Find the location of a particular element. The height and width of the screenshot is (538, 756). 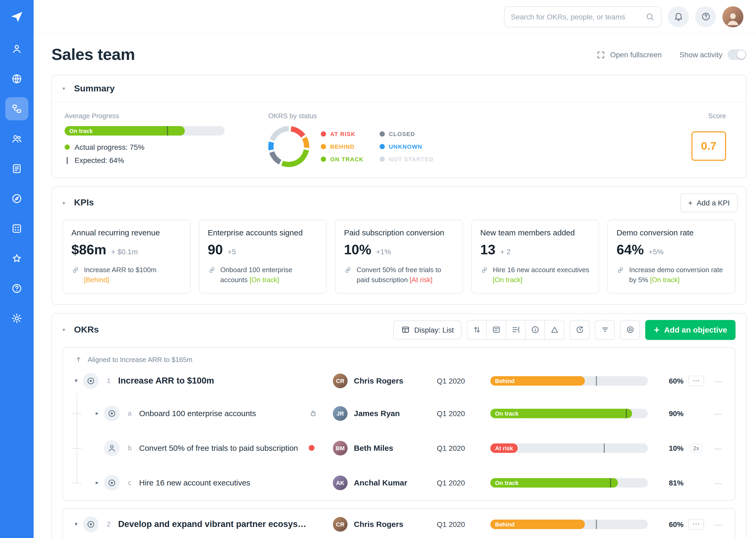

profile-icon is located at coordinates (17, 49).